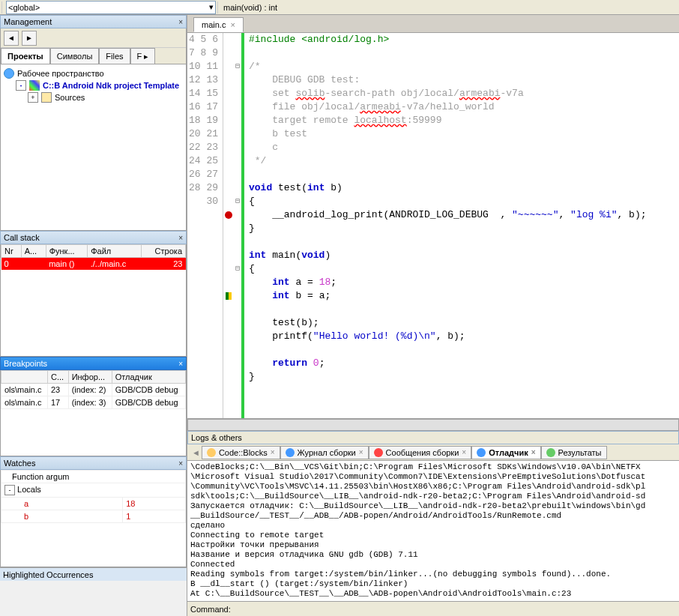 This screenshot has height=616, width=679. What do you see at coordinates (211, 453) in the screenshot?
I see `codeblocks-icon` at bounding box center [211, 453].